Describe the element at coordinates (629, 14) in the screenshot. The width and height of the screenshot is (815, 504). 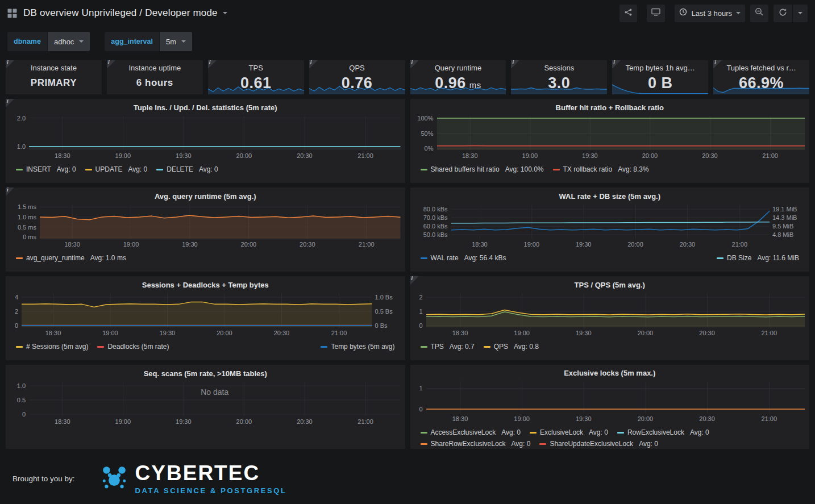
I see `share-button` at that location.